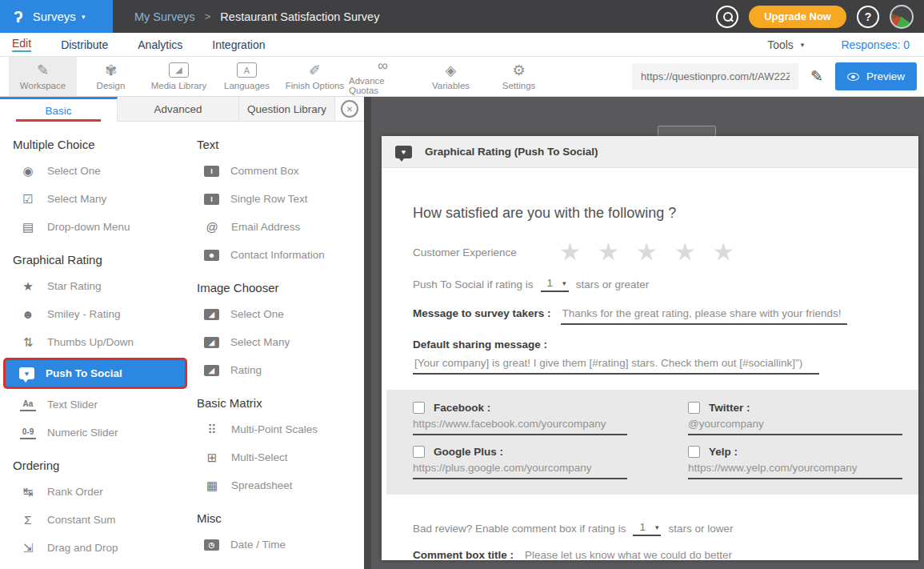 Image resolution: width=924 pixels, height=569 pixels. Describe the element at coordinates (280, 485) in the screenshot. I see `sidebar-item-spreadsheet: ▦ Spreadsheet` at that location.